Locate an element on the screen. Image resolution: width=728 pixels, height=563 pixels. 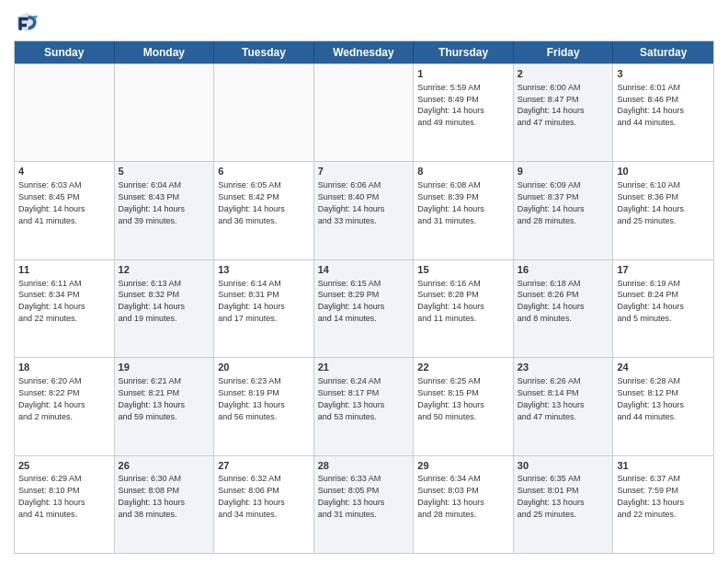
cal-cell-22: 22Sunrise: 6:25 AM Sunset: 8:15 PM Dayli… is located at coordinates (463, 407).